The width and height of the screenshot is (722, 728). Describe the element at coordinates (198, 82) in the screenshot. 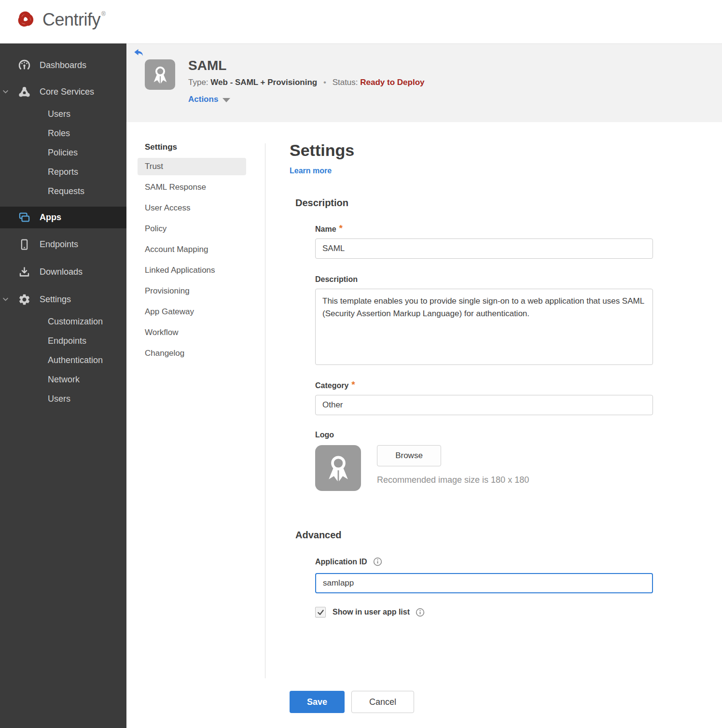

I see `type-label: Type:` at that location.